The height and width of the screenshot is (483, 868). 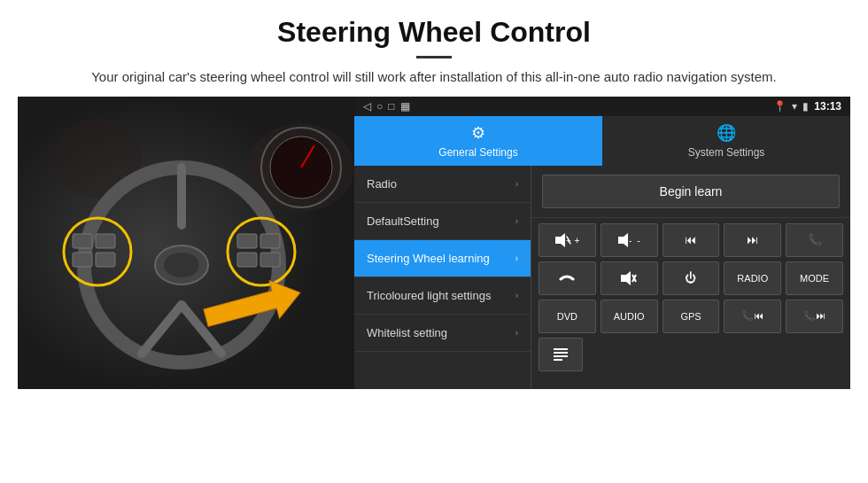 What do you see at coordinates (602, 141) in the screenshot?
I see `tab-bar: ⚙ General Settings 🌐 System Settings` at bounding box center [602, 141].